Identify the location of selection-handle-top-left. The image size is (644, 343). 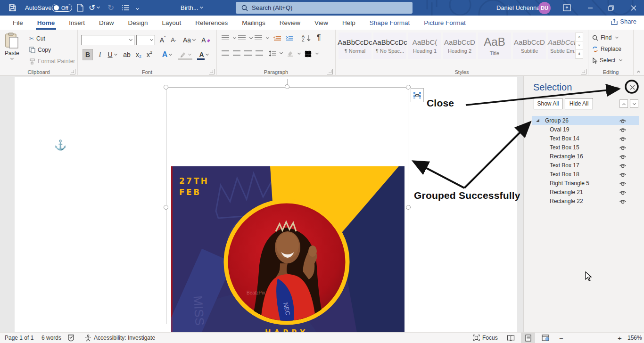
(166, 87).